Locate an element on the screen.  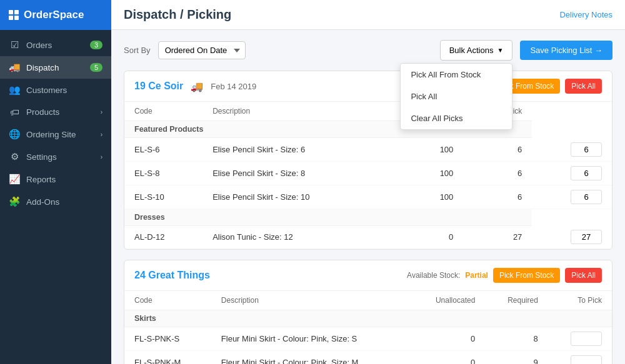
product-description: Elise Pencil Skirt - Size: 8 is located at coordinates (294, 173).